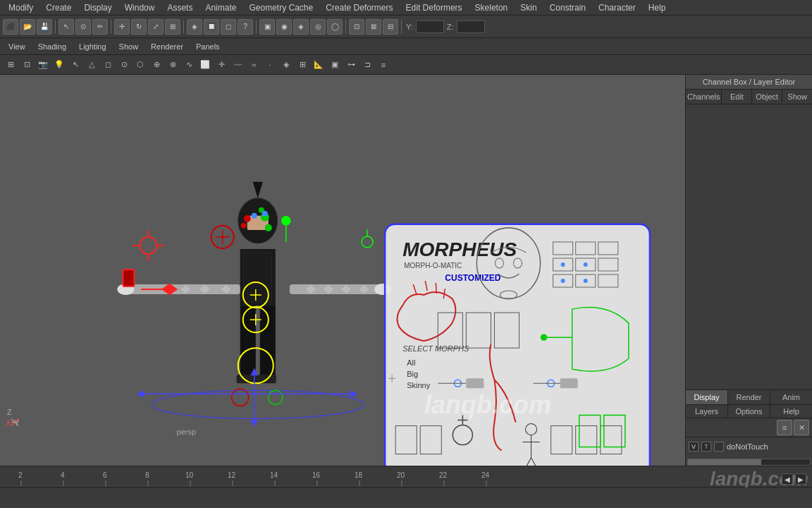  Describe the element at coordinates (617, 8) in the screenshot. I see `menu-character: Character` at that location.